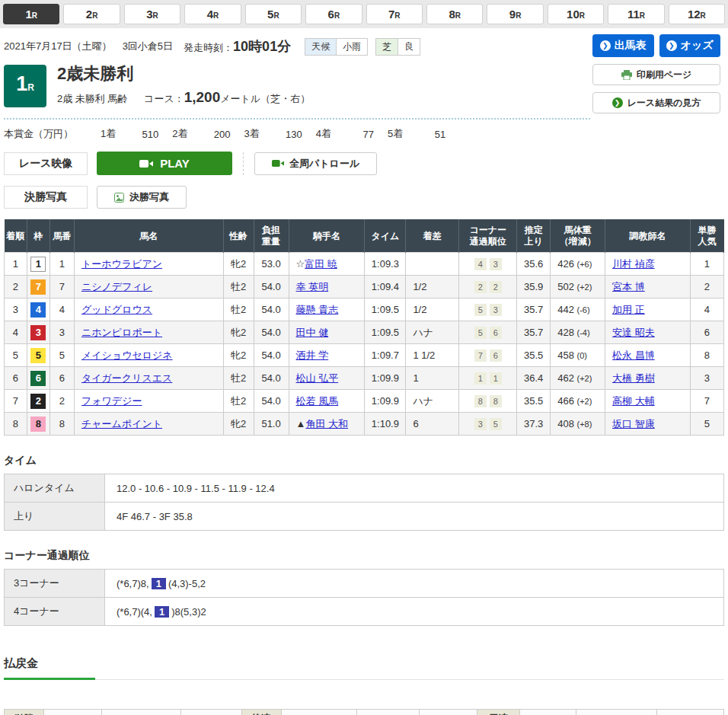  What do you see at coordinates (364, 424) in the screenshot?
I see `result-row: 8 8 8 チャームポイント 牝2 51.0 ▲角田 大和 1:10.9 6 3…` at bounding box center [364, 424].